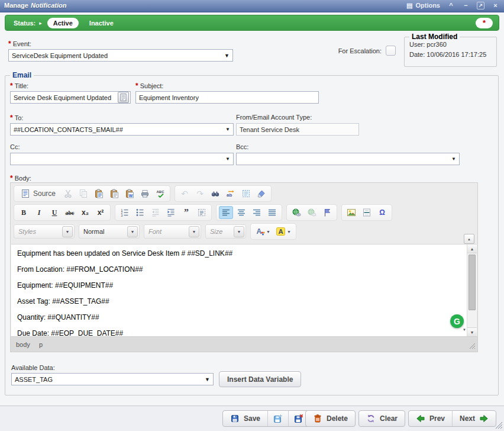 Image resolution: width=504 pixels, height=431 pixels. I want to click on underline-button: U, so click(54, 213).